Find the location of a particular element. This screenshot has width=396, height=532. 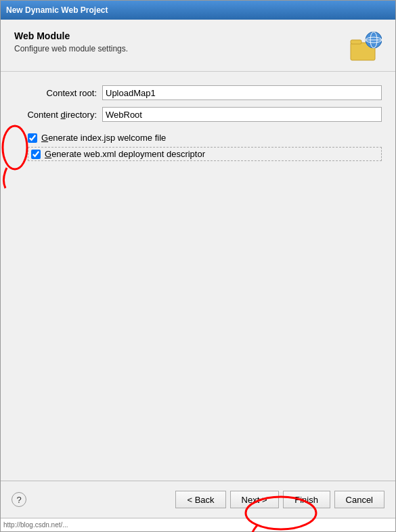

checkbox-row-webxml: Generate web.xml deployment descriptor is located at coordinates (204, 154).